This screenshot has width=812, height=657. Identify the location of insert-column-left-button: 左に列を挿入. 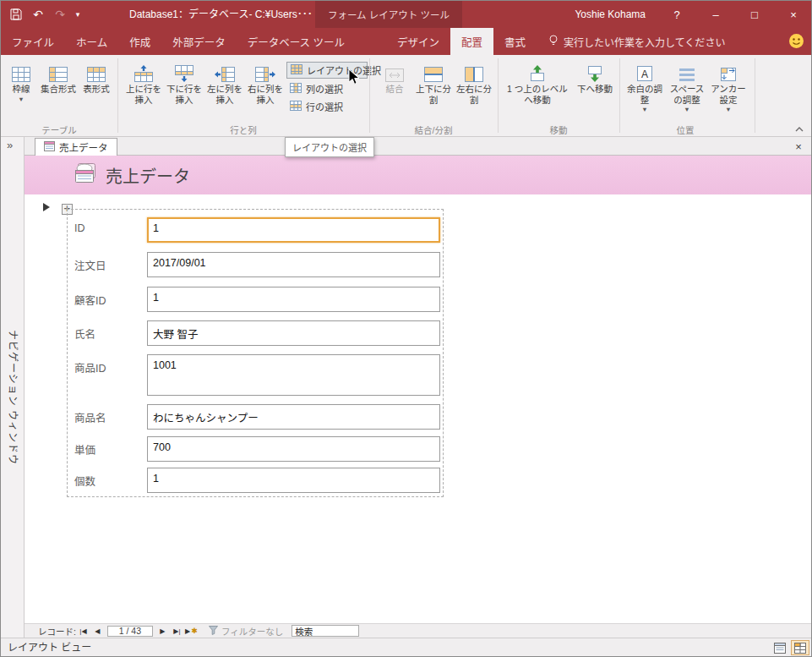
(225, 90).